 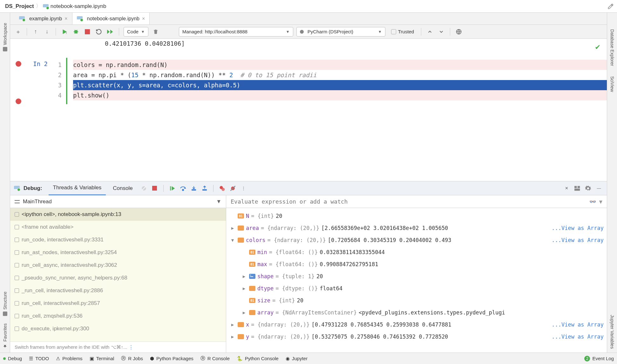 What do you see at coordinates (118, 227) in the screenshot?
I see `frame-item: <frame not available>` at bounding box center [118, 227].